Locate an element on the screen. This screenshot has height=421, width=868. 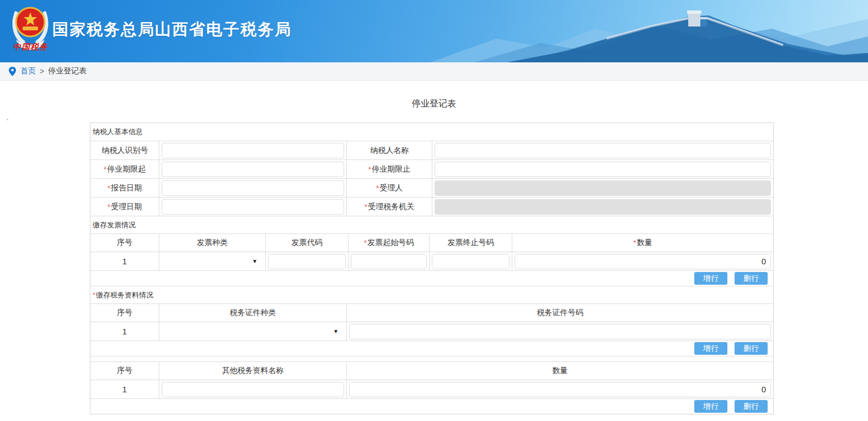
logo-caption: 中国税务 is located at coordinates (30, 47).